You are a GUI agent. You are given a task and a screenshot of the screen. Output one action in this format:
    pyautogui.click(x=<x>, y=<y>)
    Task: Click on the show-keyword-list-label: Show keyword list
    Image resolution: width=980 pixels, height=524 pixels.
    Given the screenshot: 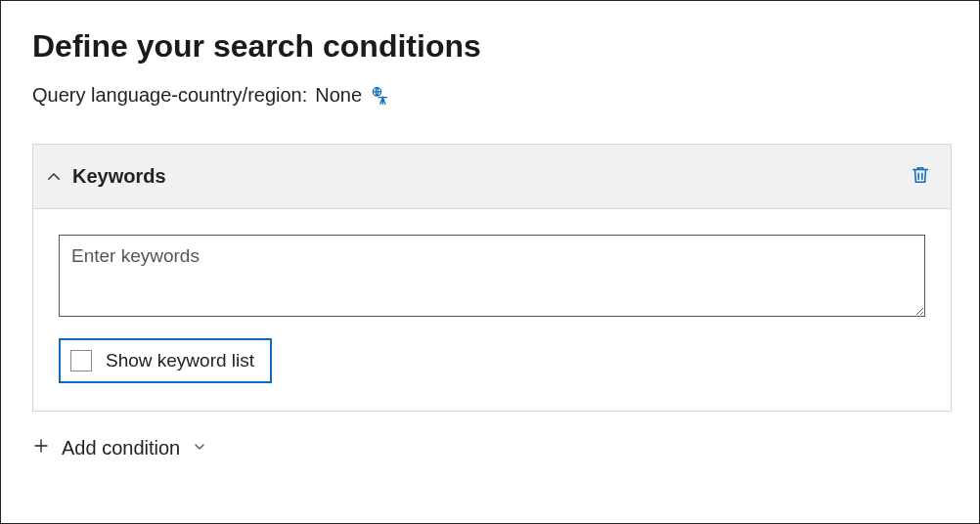 What is the action you would take?
    pyautogui.click(x=180, y=361)
    